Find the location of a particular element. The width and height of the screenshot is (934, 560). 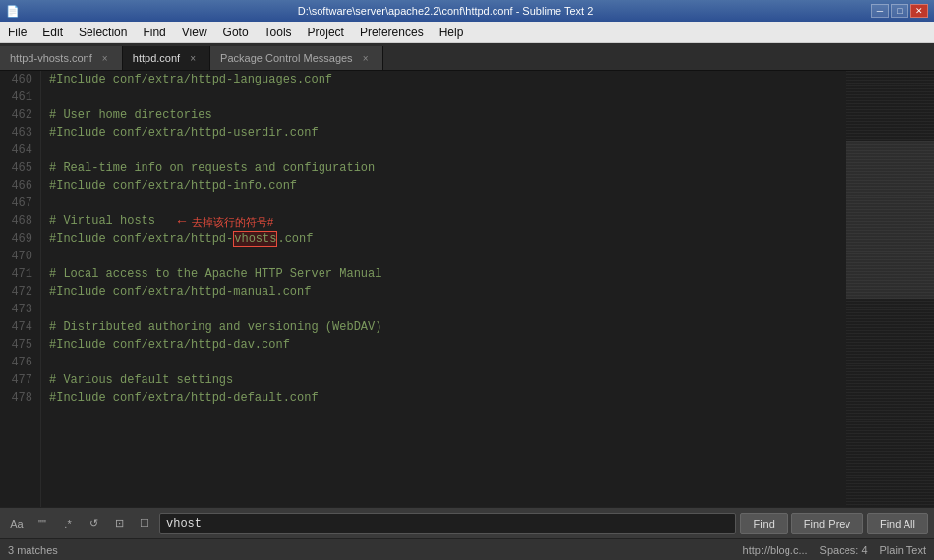

minimap-viewport is located at coordinates (890, 220).